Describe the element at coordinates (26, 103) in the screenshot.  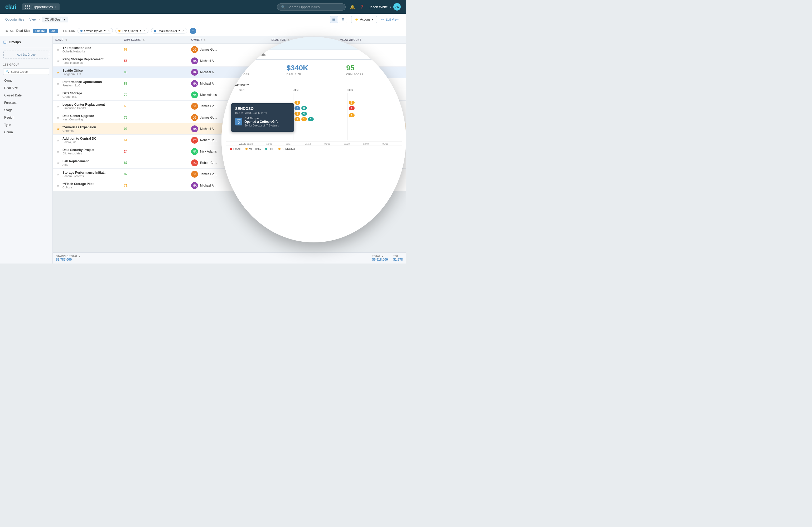
I see `sidebar-item-forecast: Forecast` at that location.